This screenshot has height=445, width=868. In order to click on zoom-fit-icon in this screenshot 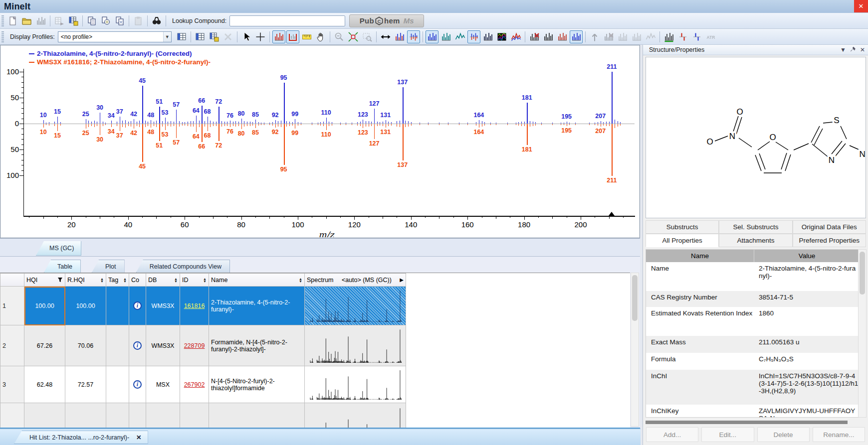, I will do `click(353, 37)`.